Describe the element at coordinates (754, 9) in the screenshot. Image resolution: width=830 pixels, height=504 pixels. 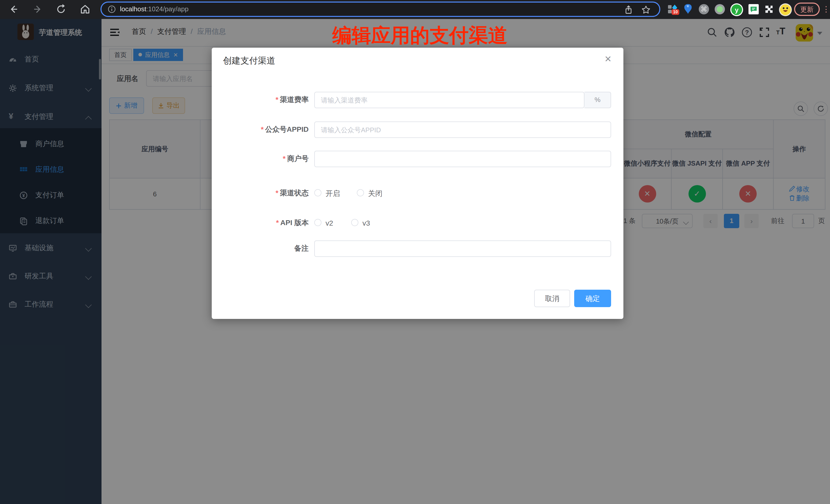
I see `extension-chat-icon` at that location.